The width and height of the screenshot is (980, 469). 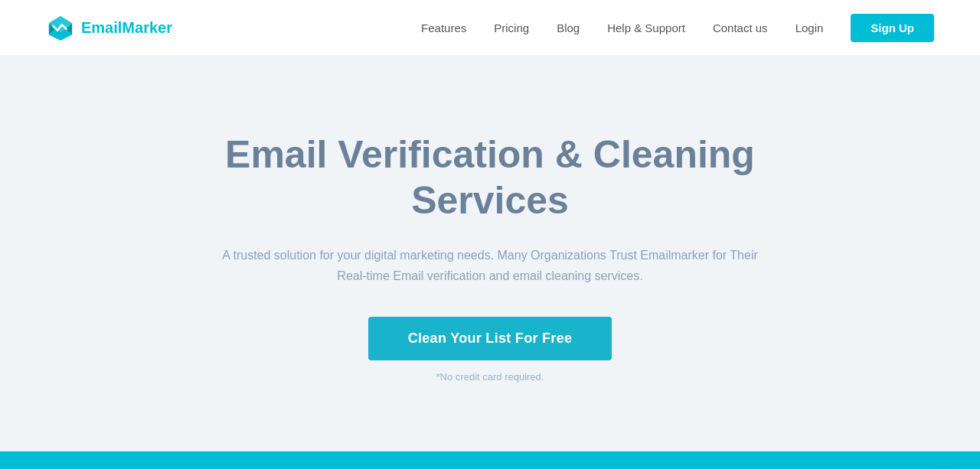 What do you see at coordinates (490, 178) in the screenshot?
I see `hero-title: Email Verification & Cleaning Services` at bounding box center [490, 178].